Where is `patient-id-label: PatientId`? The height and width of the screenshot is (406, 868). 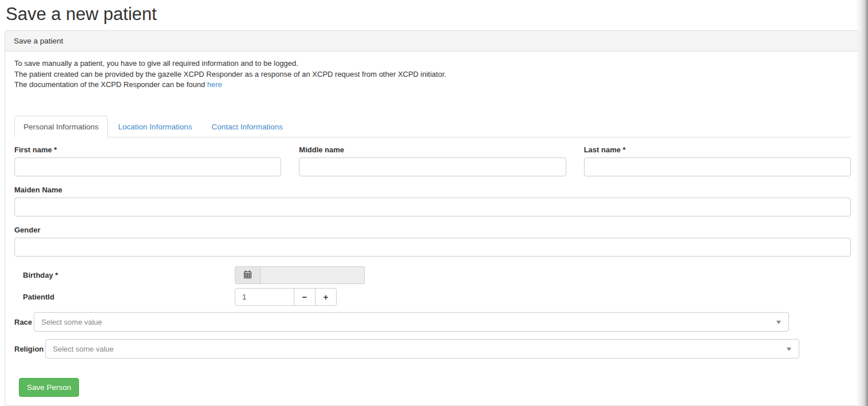
patient-id-label: PatientId is located at coordinates (125, 294).